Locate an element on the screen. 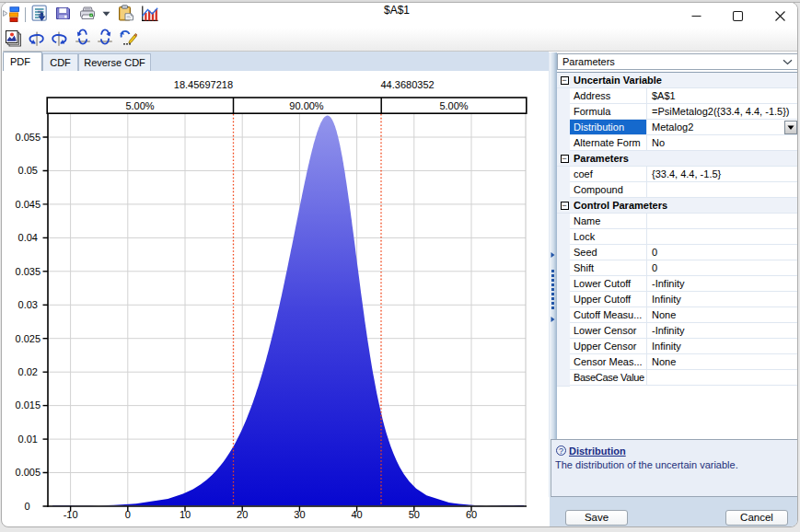 The image size is (800, 532). svg-text: 20 is located at coordinates (242, 515).